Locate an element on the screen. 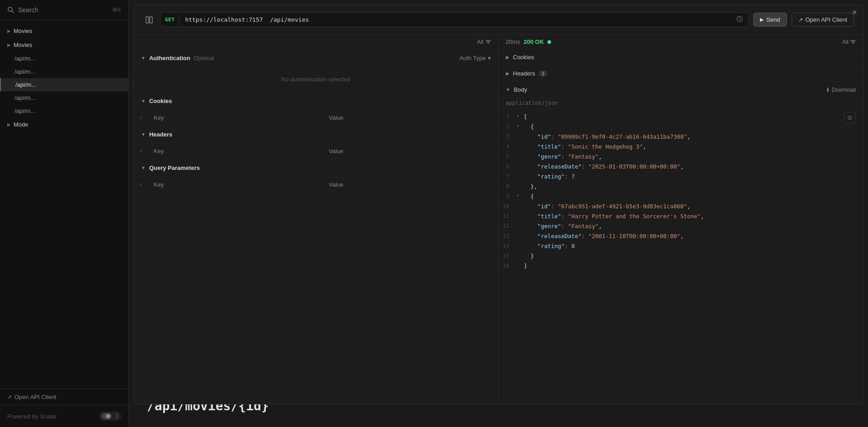 This screenshot has width=868, height=427. url-input-group: GET is located at coordinates (454, 20).